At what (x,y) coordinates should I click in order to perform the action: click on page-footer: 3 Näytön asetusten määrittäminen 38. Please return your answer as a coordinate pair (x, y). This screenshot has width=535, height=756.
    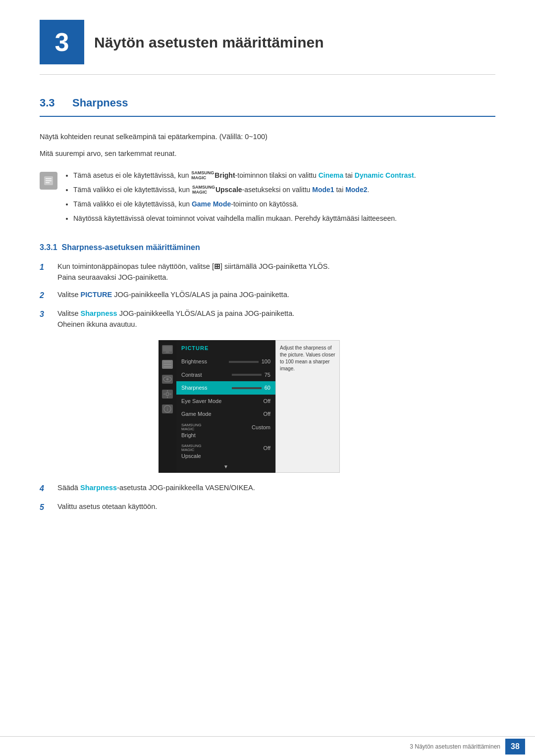
    Looking at the image, I should click on (268, 746).